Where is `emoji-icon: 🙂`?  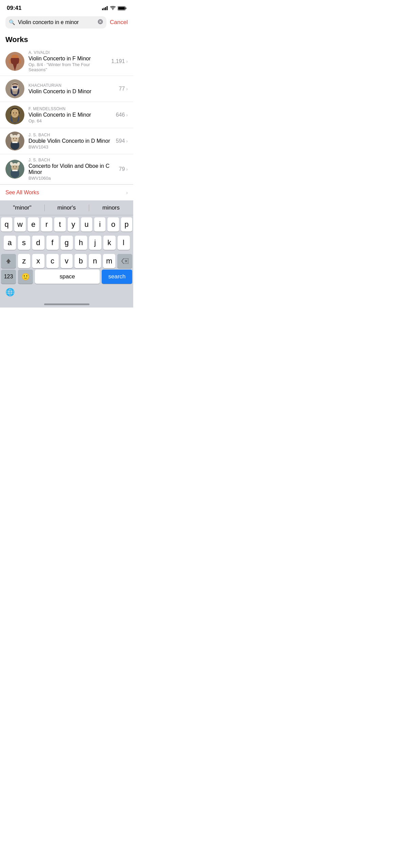
emoji-icon: 🙂 is located at coordinates (26, 277).